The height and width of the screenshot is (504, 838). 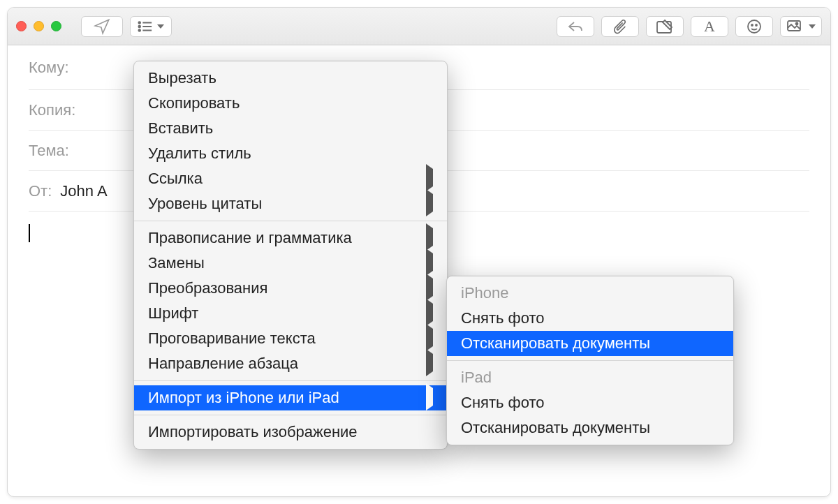 What do you see at coordinates (665, 27) in the screenshot?
I see `markup-icon` at bounding box center [665, 27].